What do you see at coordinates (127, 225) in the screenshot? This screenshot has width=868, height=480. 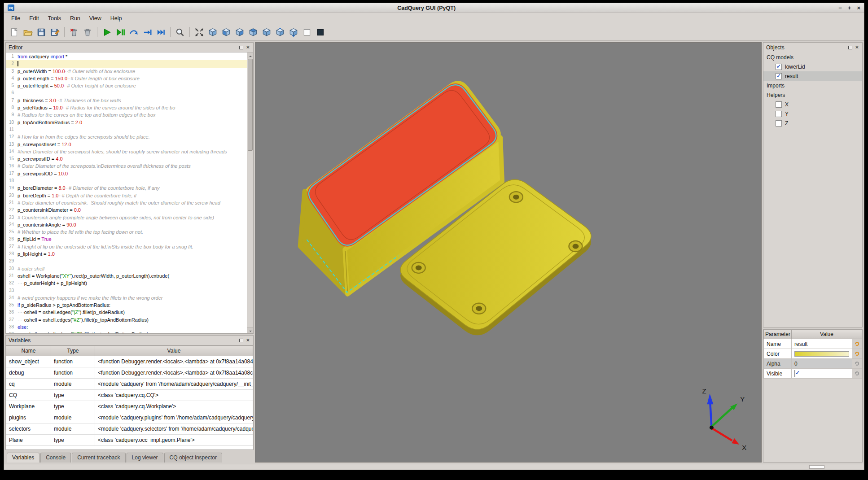 I see `code-line-24: 24p_countersinkAngle = 90.0` at bounding box center [127, 225].